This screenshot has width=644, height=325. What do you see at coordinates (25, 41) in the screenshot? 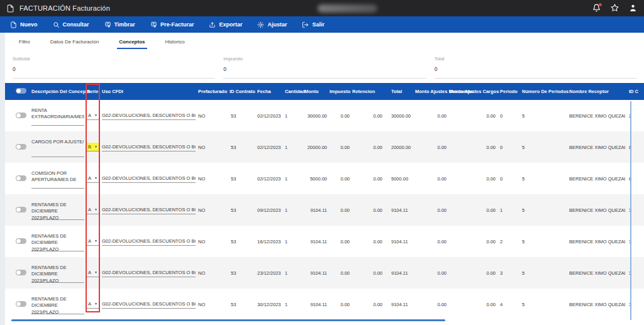
I see `tab-filtro: Filtro` at bounding box center [25, 41].